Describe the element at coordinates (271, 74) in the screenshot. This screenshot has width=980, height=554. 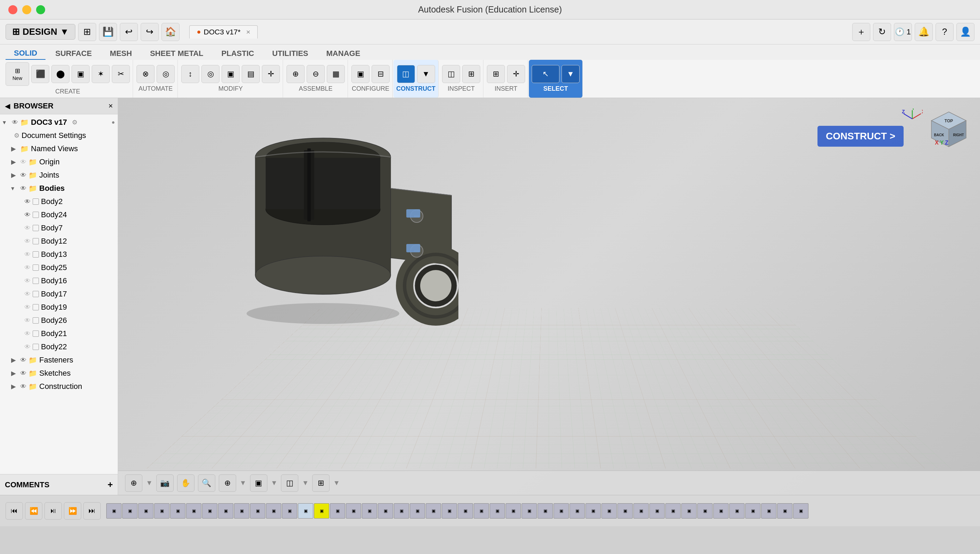
I see `modify-move: ✛` at that location.